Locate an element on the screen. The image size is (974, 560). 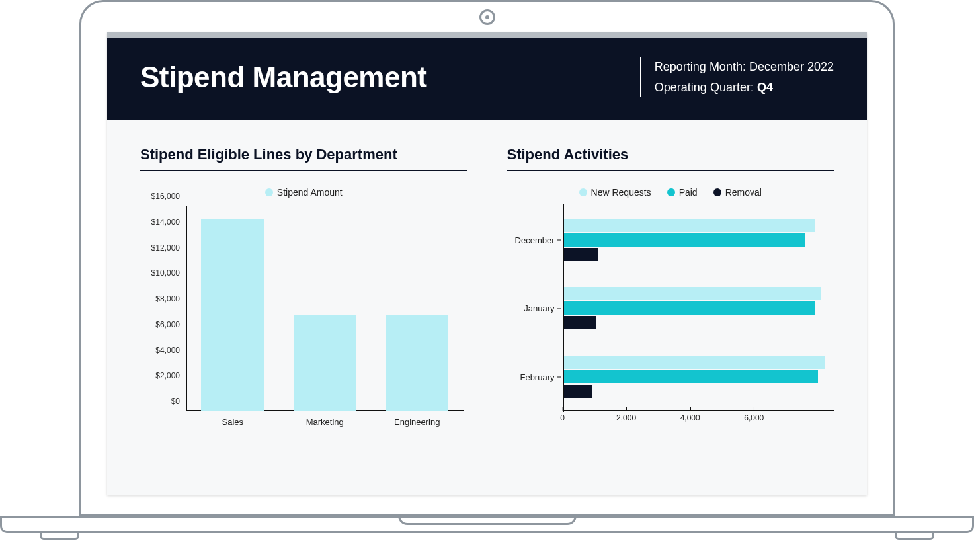
window-titlebar is located at coordinates (487, 35).